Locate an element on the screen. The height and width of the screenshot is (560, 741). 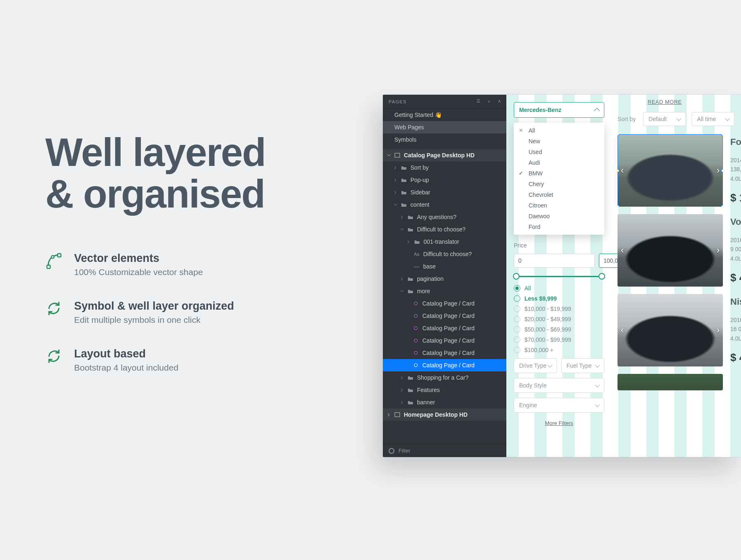
card-title: Nis is located at coordinates (736, 302).